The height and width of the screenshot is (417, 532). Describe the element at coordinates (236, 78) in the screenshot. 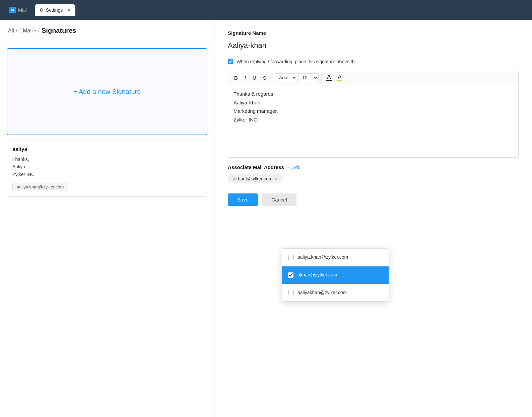

I see `bold-button: B` at that location.